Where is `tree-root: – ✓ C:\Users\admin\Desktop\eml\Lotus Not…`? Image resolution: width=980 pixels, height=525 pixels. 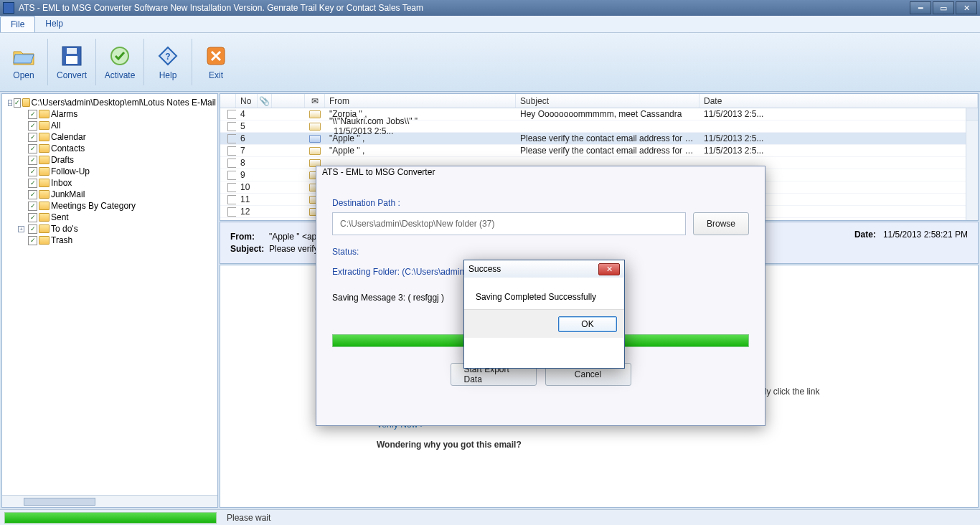
tree-root: – ✓ C:\Users\admin\Desktop\eml\Lotus Not… is located at coordinates (110, 103).